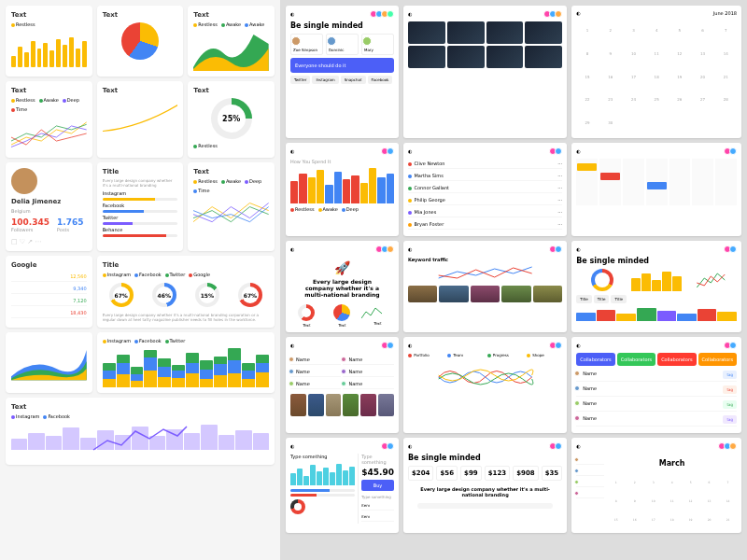 This screenshot has width=747, height=560. I want to click on profile-name: Delia Jimenez, so click(49, 202).